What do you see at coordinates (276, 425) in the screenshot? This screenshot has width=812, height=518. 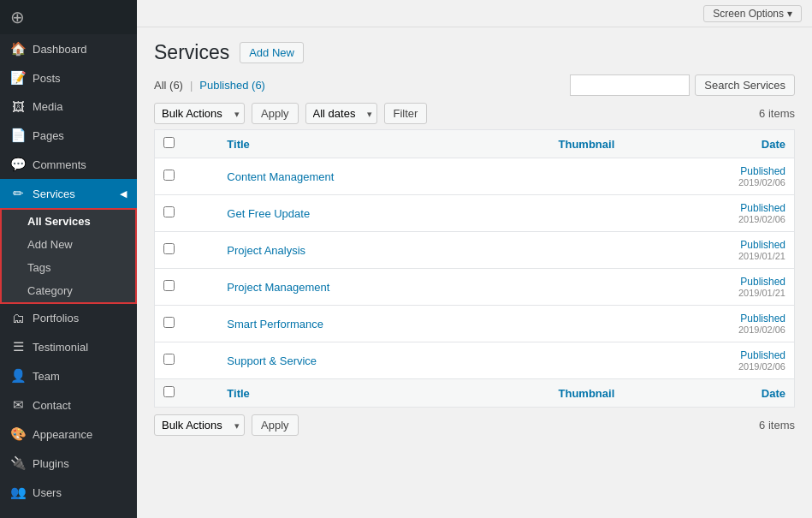 I see `apply-button-bottom: Apply` at bounding box center [276, 425].